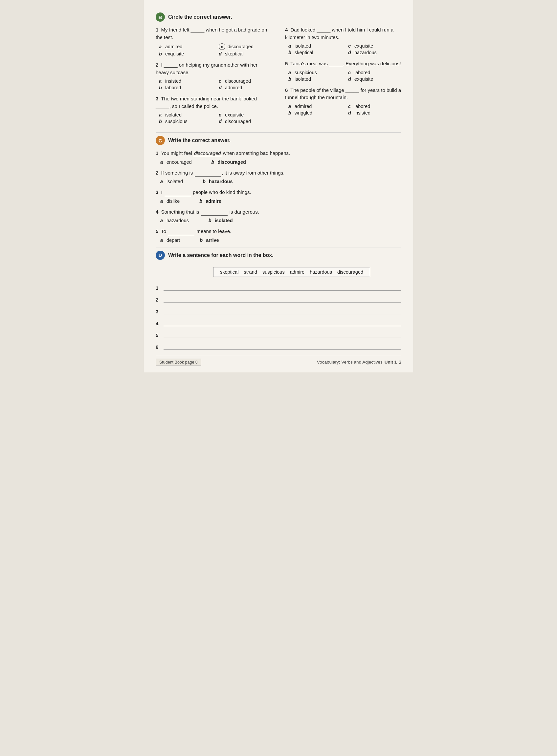 The image size is (557, 756). Describe the element at coordinates (343, 41) in the screenshot. I see `question-b4: 4 Dad looked _____ when I told him I cou…` at that location.